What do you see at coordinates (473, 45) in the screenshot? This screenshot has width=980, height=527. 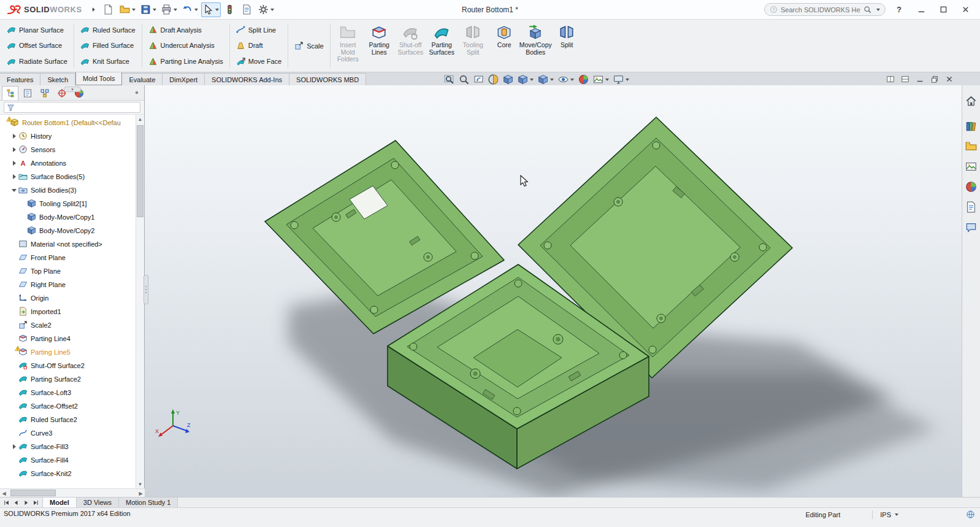 I see `tooling-split-button: Tooling Split` at bounding box center [473, 45].